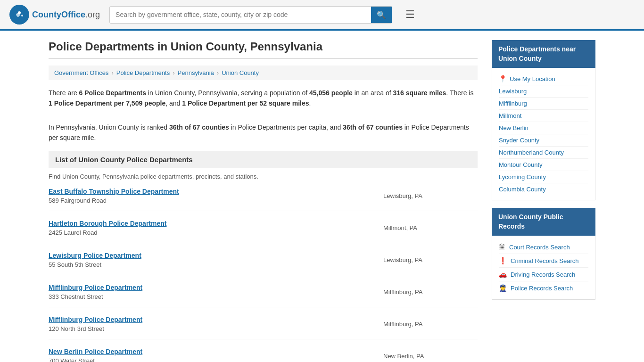 Image resolution: width=644 pixels, height=362 pixels. What do you see at coordinates (214, 233) in the screenshot?
I see `dept-address-1: 2425 Laurel Road` at bounding box center [214, 233].